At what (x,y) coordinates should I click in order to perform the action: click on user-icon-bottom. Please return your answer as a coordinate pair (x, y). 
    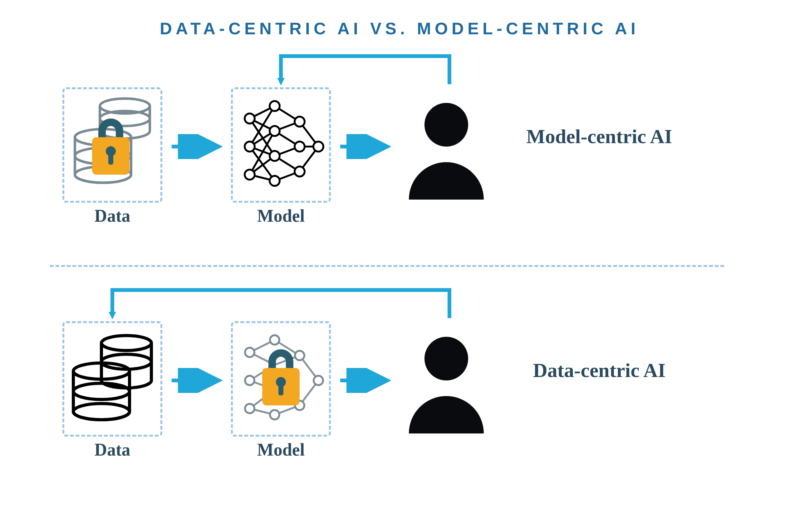
    Looking at the image, I should click on (446, 383).